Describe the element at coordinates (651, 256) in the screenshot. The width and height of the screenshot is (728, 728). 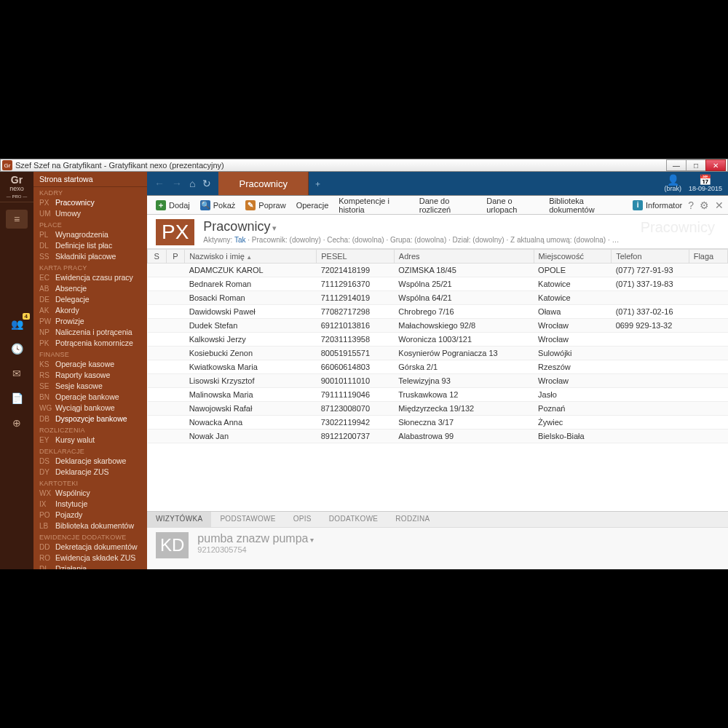
I see `col-tel: Telefon` at that location.